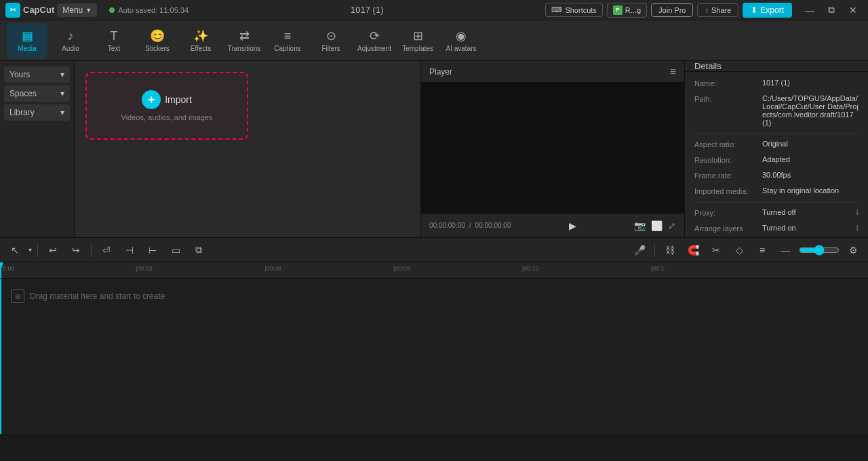 This screenshot has width=868, height=461. What do you see at coordinates (853, 10) in the screenshot?
I see `close-button: ✕` at bounding box center [853, 10].